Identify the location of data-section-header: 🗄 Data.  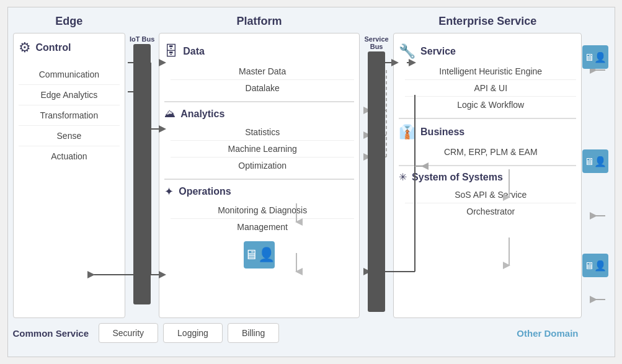
(259, 51).